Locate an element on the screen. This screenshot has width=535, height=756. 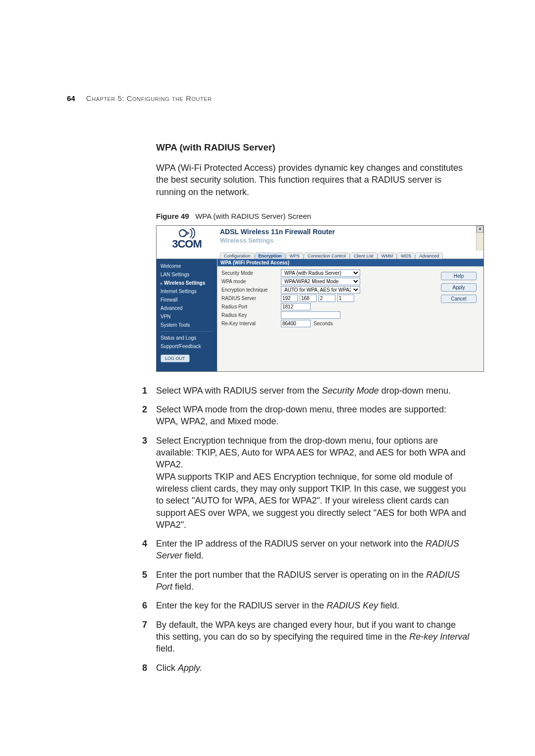
cancel-button: Cancel is located at coordinates (459, 299).